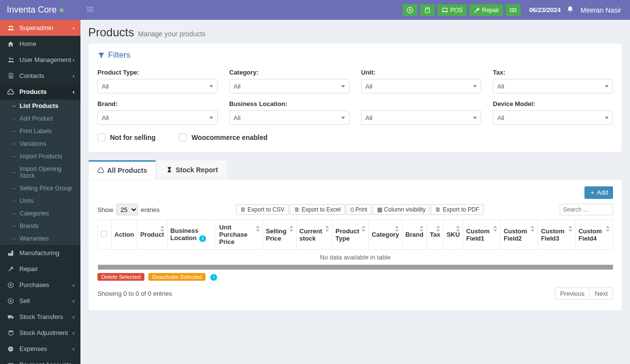 The height and width of the screenshot is (364, 630). Describe the element at coordinates (40, 253) in the screenshot. I see `sidebar-item-manufacturing: Manufacturing` at that location.